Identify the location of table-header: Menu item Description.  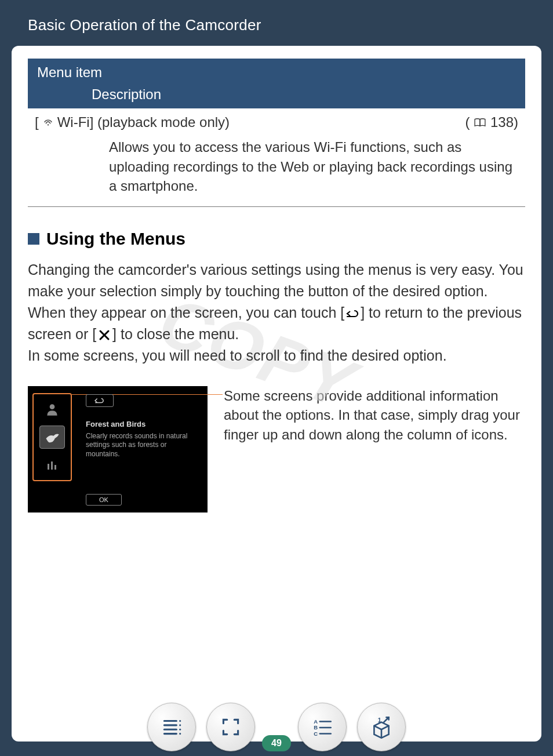
(276, 83).